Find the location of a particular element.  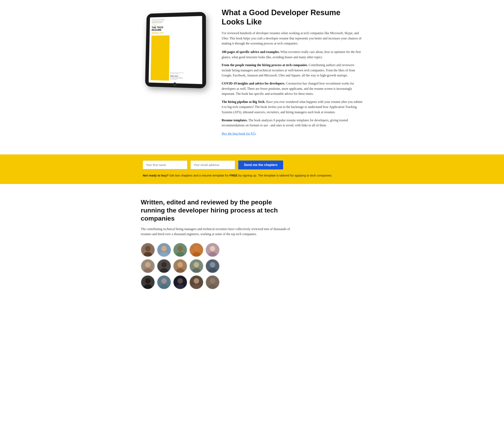

cta-form: Send me the chapters is located at coordinates (252, 165).